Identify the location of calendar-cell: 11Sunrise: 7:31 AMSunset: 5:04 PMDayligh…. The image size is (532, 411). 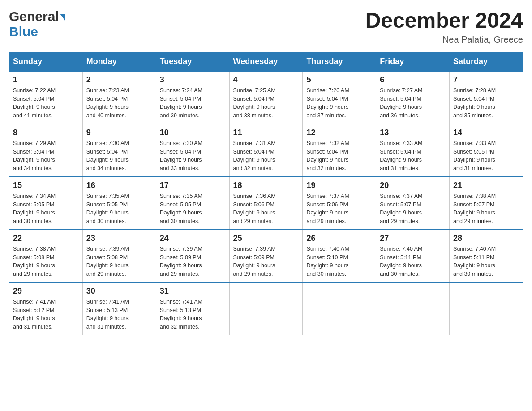
(266, 150).